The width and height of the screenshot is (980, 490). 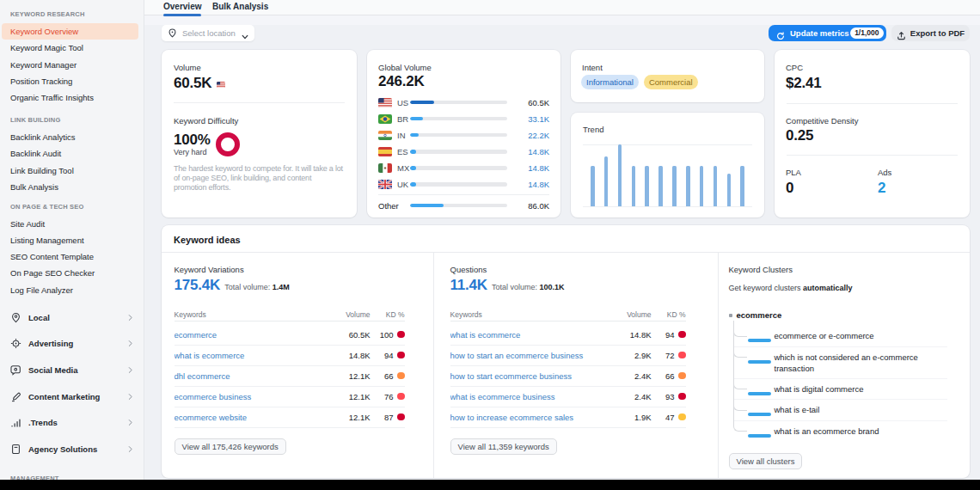 I want to click on country-volume-value: 33.1K, so click(x=531, y=119).